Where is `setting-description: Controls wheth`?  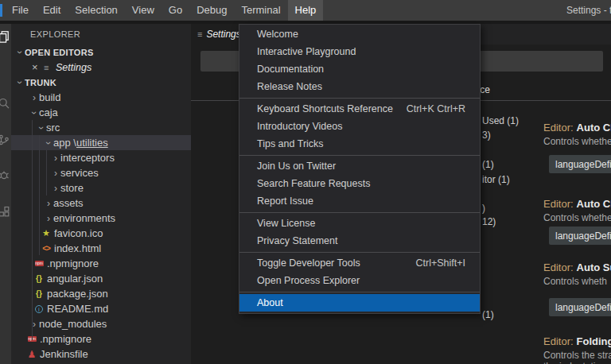 setting-description: Controls wheth is located at coordinates (575, 281).